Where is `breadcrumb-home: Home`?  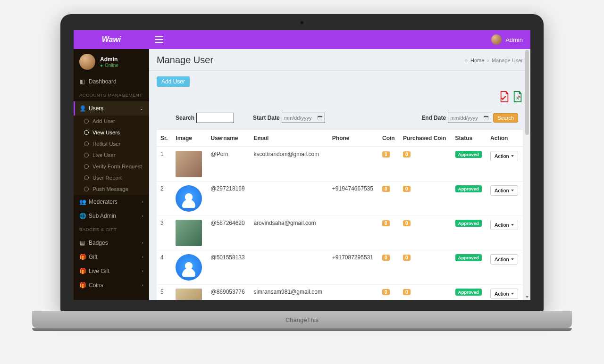 breadcrumb-home: Home is located at coordinates (478, 60).